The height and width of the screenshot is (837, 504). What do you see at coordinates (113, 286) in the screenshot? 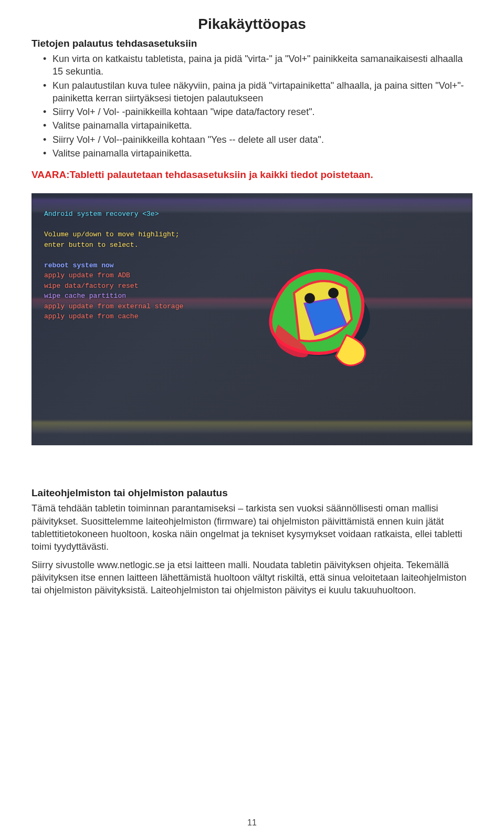
I see `terminal-menu-item: wipe data/factory reset` at bounding box center [113, 286].